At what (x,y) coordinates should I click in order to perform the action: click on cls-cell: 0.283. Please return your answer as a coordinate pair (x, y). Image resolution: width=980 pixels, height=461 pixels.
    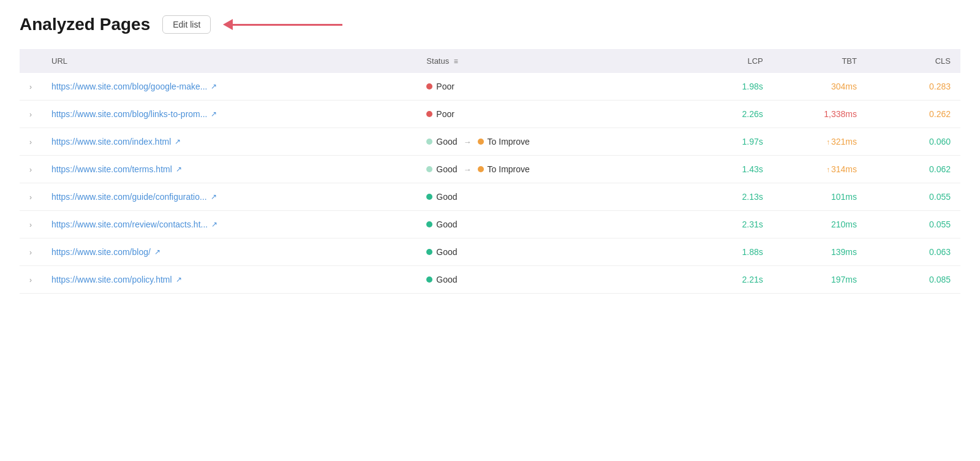
    Looking at the image, I should click on (914, 87).